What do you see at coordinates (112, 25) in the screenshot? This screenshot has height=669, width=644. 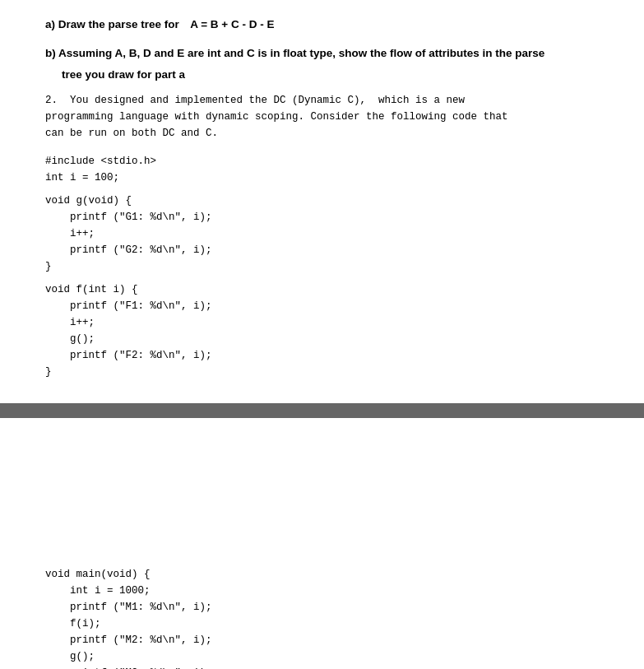 I see `part-a-label: a) Draw the parse tree for` at bounding box center [112, 25].